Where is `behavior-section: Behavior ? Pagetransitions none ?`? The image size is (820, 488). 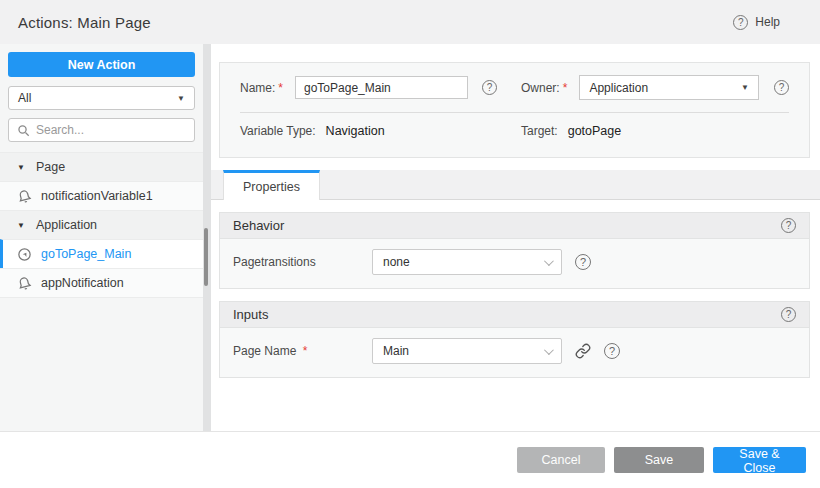
behavior-section: Behavior ? Pagetransitions none ? is located at coordinates (514, 250).